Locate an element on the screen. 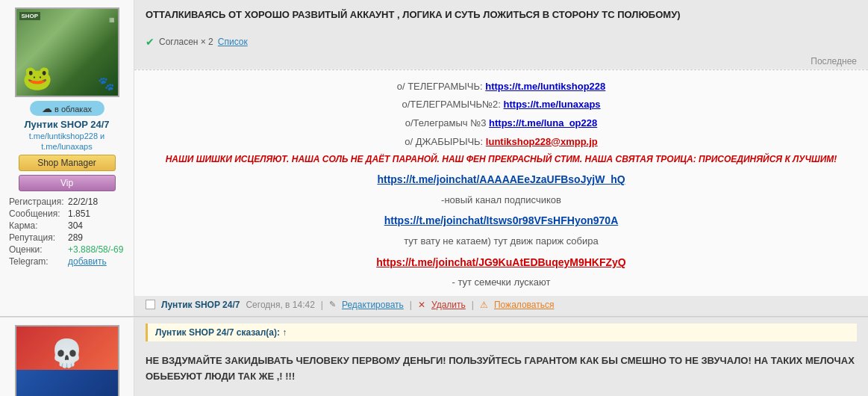  pipe-sep2: | is located at coordinates (410, 305).